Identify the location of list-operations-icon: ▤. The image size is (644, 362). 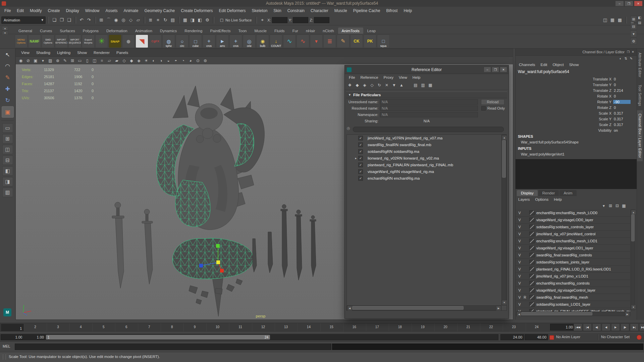
(173, 20).